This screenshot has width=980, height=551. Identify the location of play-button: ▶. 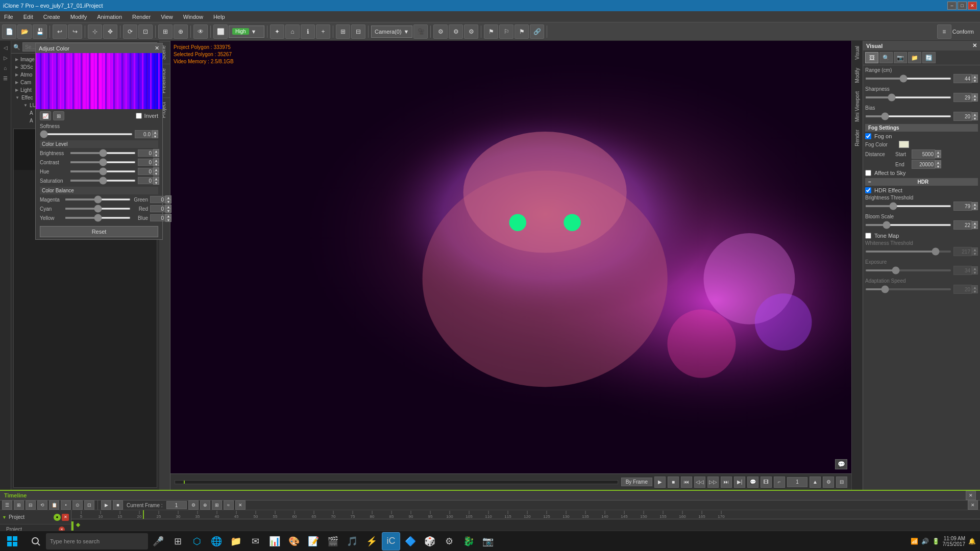
(660, 482).